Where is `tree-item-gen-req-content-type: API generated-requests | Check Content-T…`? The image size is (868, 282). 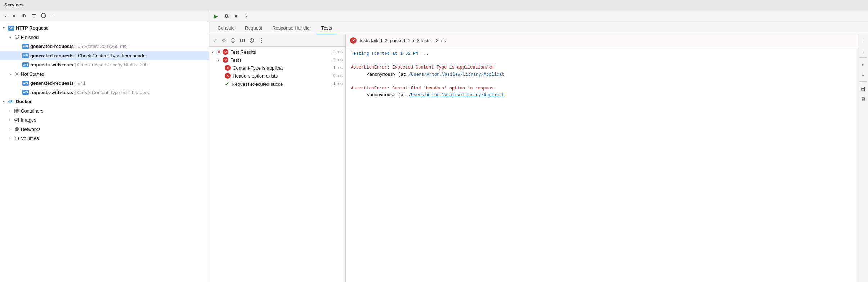
tree-item-gen-req-content-type: API generated-requests | Check Content-T… is located at coordinates (104, 56).